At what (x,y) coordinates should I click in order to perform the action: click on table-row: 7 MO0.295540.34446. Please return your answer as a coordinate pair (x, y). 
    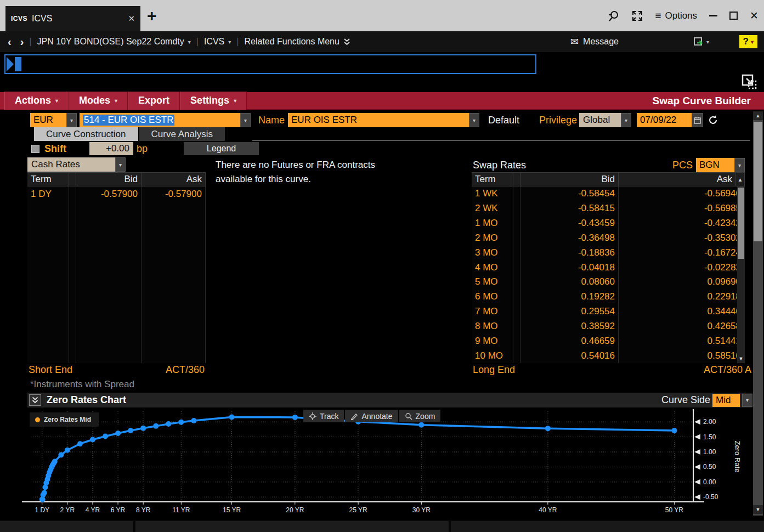
    Looking at the image, I should click on (608, 312).